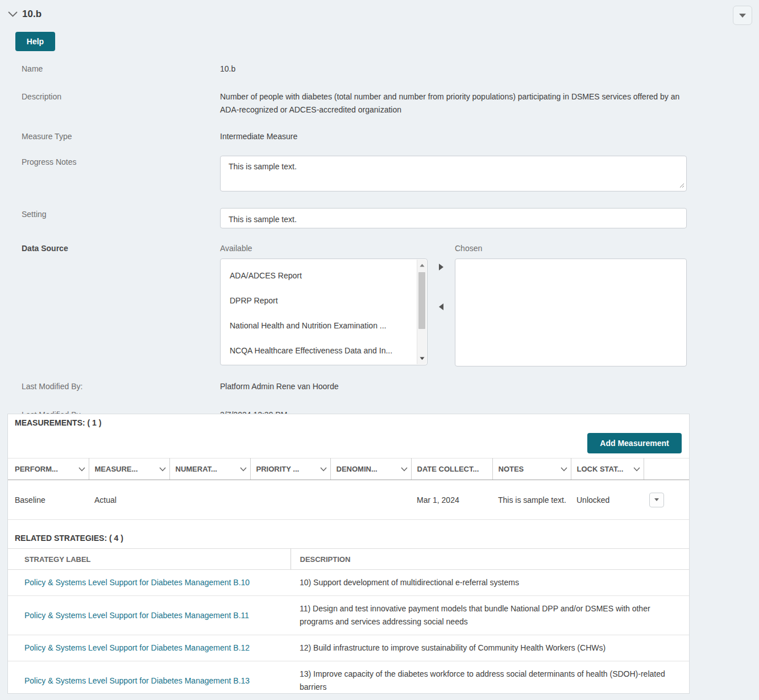 The image size is (759, 700). Describe the element at coordinates (290, 500) in the screenshot. I see `cell-priority` at that location.